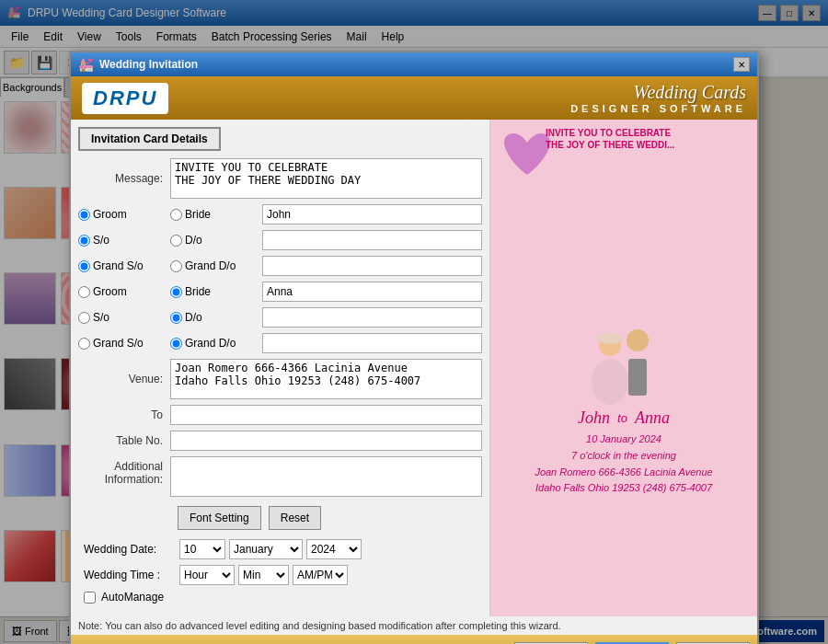 This screenshot has width=828, height=644. I want to click on reset-button: Reset, so click(294, 518).